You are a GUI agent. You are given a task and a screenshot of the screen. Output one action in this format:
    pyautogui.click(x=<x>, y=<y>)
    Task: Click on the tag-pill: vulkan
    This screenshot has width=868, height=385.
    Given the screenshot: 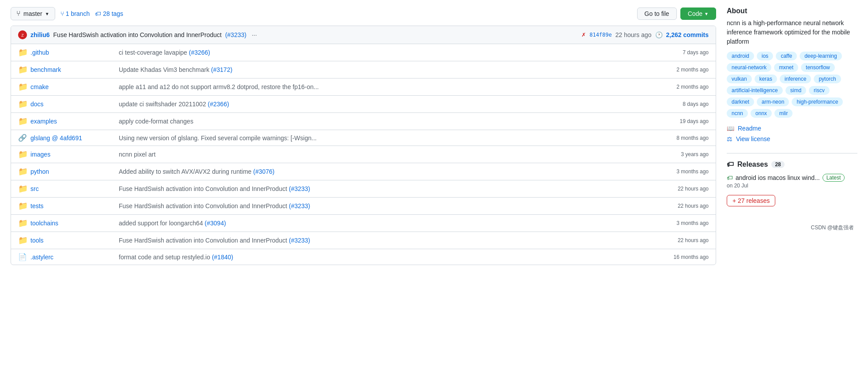 What is the action you would take?
    pyautogui.click(x=739, y=79)
    